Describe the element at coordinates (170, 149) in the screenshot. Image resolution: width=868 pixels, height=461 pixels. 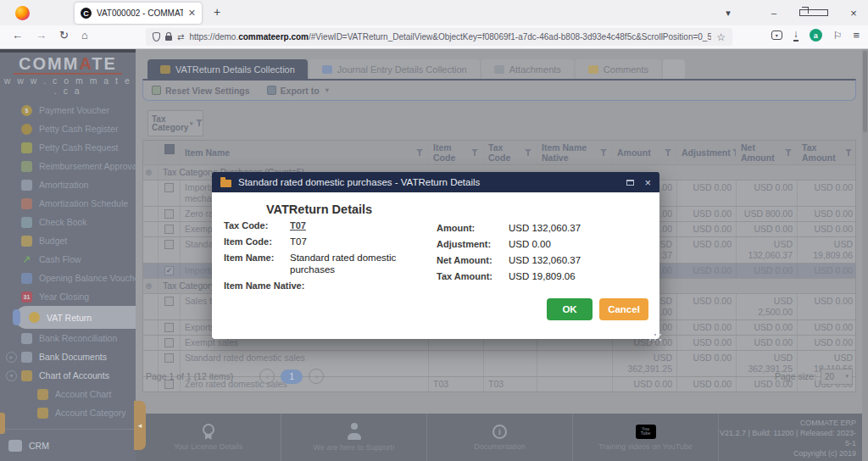
I see `select-all-checkbox` at that location.